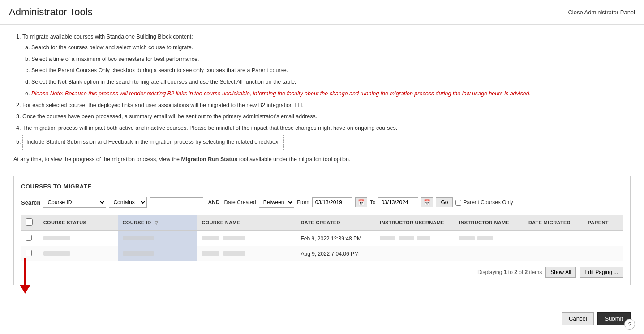  What do you see at coordinates (210, 253) in the screenshot?
I see `row2-name-bar1` at bounding box center [210, 253].